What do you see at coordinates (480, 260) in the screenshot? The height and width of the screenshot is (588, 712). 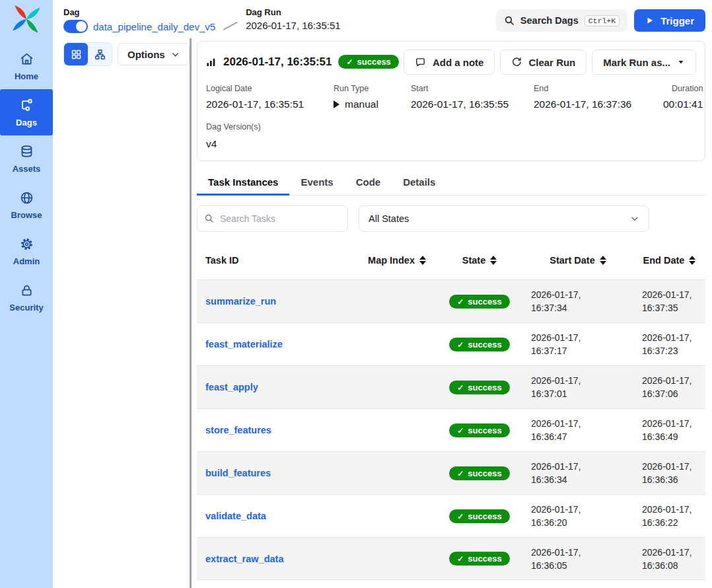 I see `column-header-state: State` at bounding box center [480, 260].